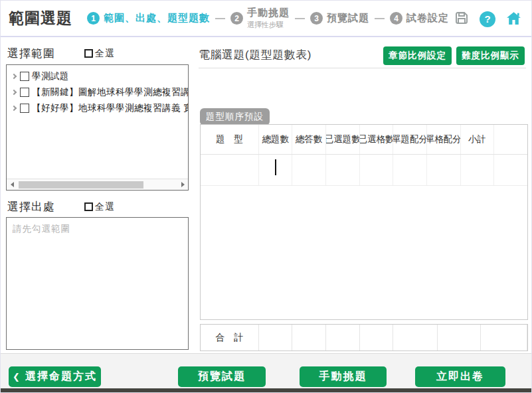 The width and height of the screenshot is (532, 393). What do you see at coordinates (183, 185) in the screenshot?
I see `scroll-right-arrow-icon` at bounding box center [183, 185].